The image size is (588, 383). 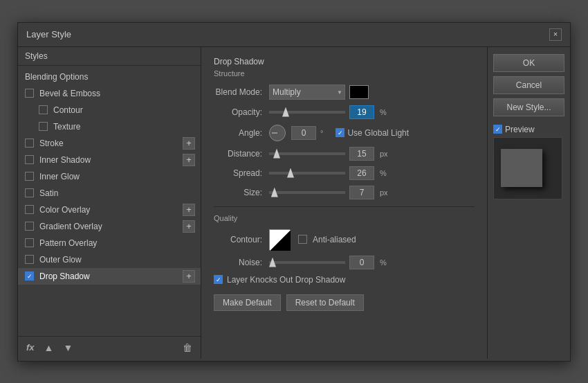 I want to click on noise-row: Noise: %, so click(x=344, y=262).